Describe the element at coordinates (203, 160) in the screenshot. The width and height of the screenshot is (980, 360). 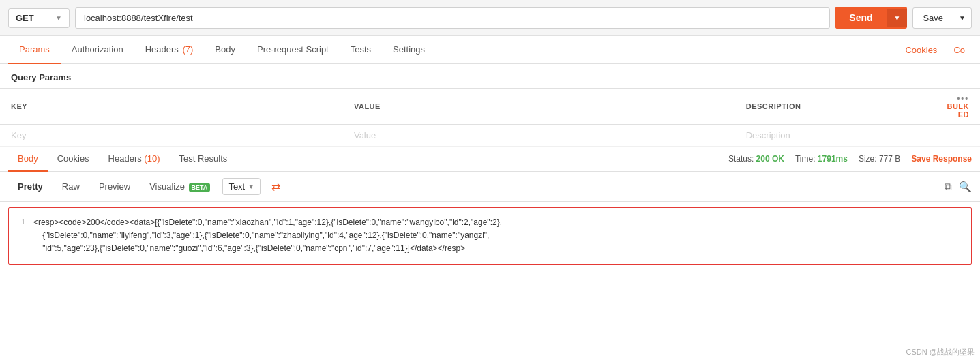
I see `res-tab-test-results: Test Results` at that location.